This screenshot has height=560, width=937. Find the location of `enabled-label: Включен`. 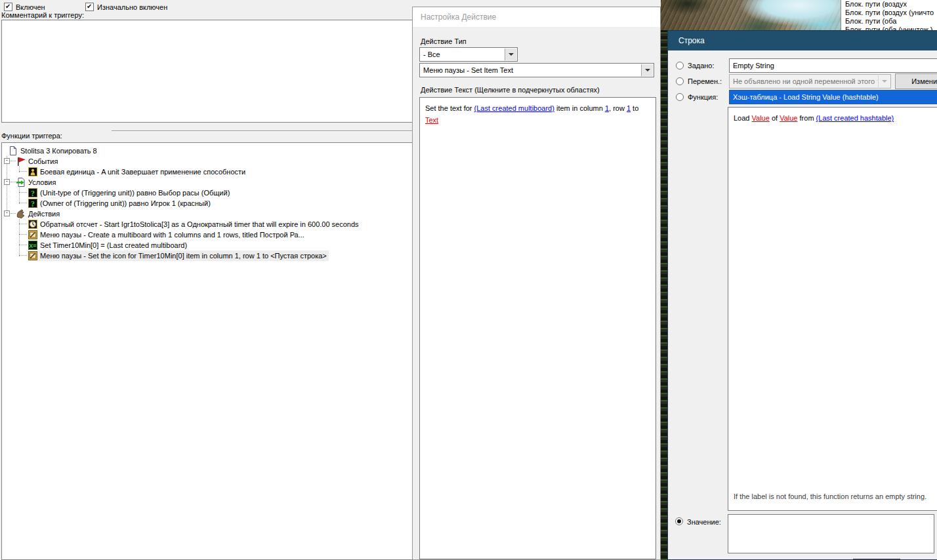

enabled-label: Включен is located at coordinates (30, 7).